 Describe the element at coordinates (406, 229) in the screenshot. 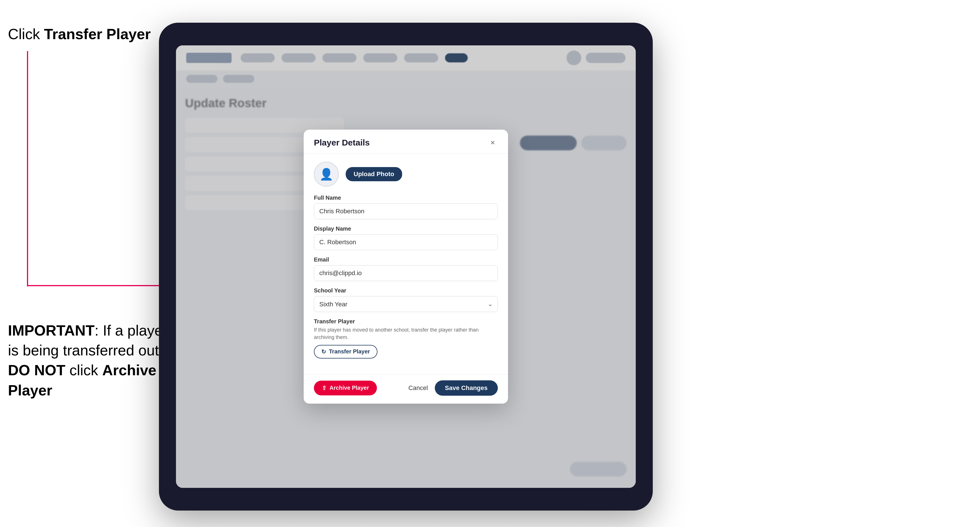

I see `display-name-label: Display Name` at that location.